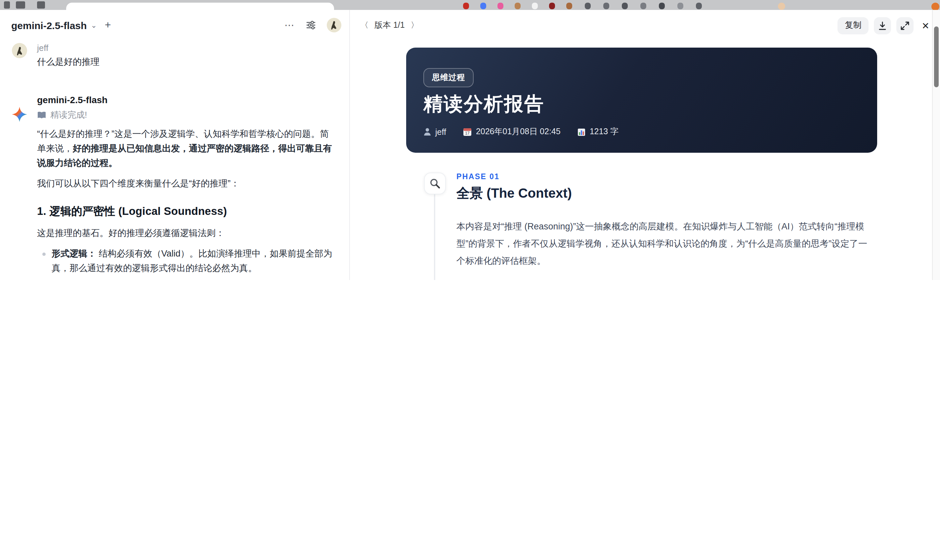  Describe the element at coordinates (390, 26) in the screenshot. I see `version-navigator: 〈 版本 1/1 〉` at that location.